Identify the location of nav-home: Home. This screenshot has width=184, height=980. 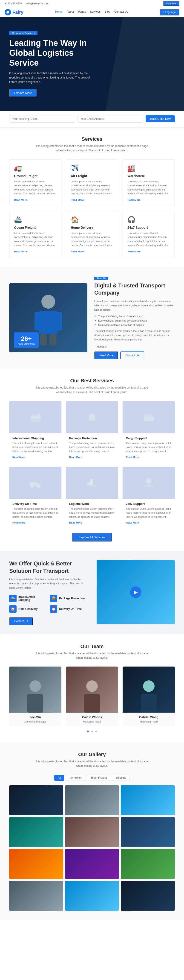
(59, 12).